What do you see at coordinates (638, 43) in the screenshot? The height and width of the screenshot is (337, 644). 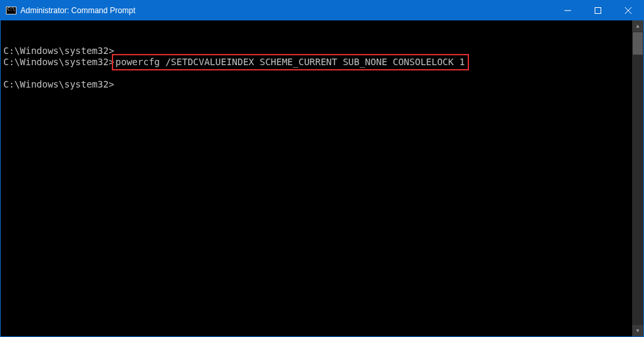 I see `scroll-thumb` at bounding box center [638, 43].